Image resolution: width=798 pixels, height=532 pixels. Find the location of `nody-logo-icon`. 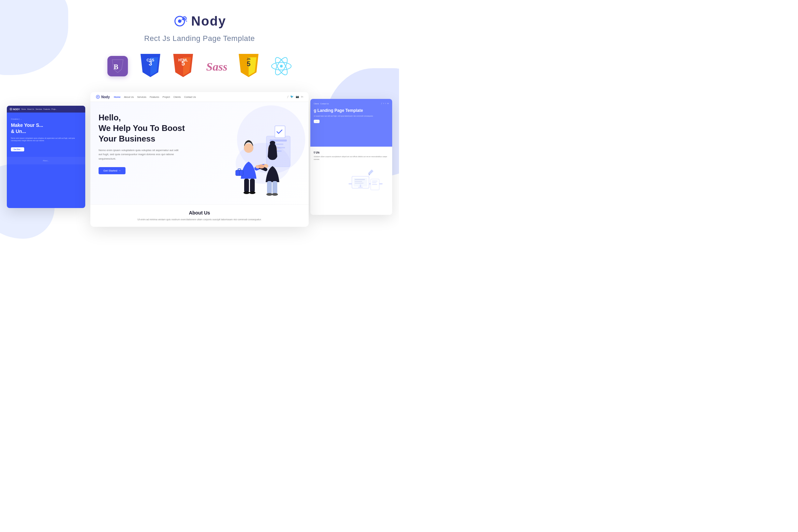

nody-logo-icon is located at coordinates (180, 21).